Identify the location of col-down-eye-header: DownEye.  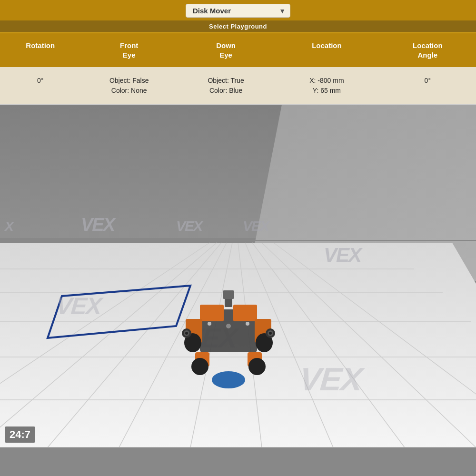
(226, 50).